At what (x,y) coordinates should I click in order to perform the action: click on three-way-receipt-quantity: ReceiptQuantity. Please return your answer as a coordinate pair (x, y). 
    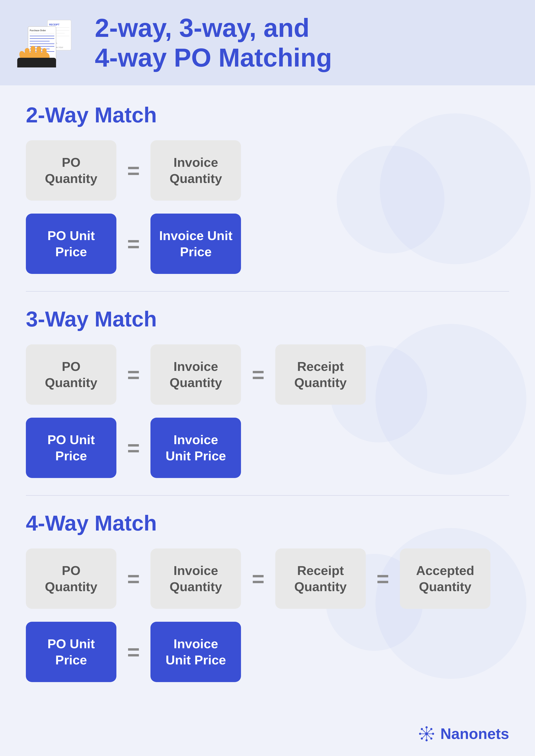
    Looking at the image, I should click on (321, 375).